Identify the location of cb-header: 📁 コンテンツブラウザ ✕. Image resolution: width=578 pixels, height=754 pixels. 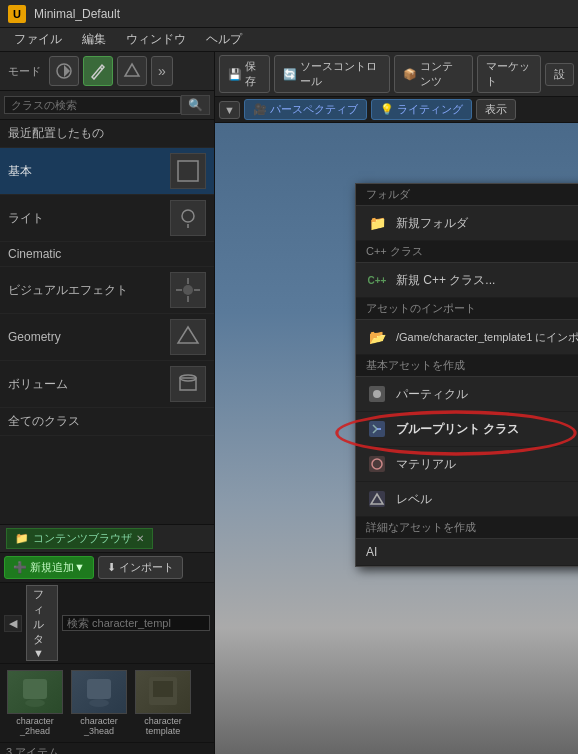
(107, 539).